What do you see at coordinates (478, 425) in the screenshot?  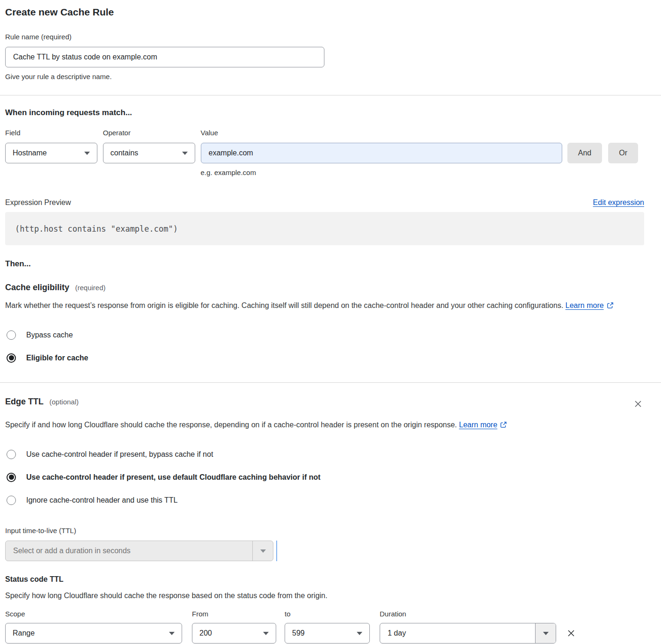 I see `edge-ttl-learn-more-link: Learn more` at bounding box center [478, 425].